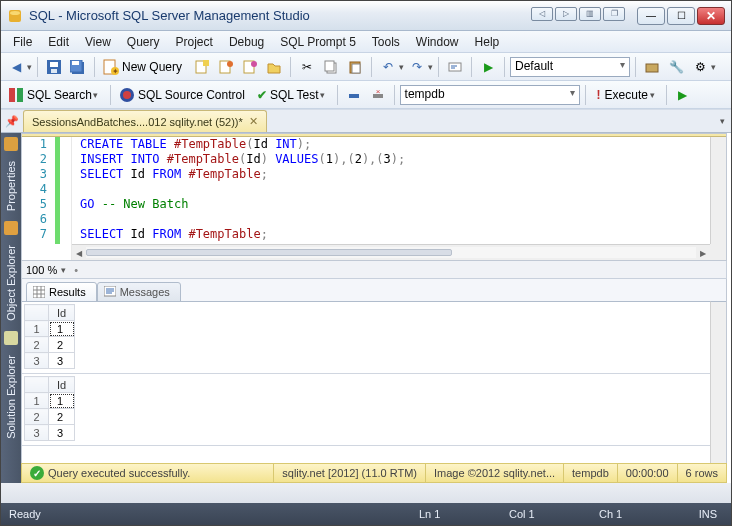 This screenshot has height=526, width=732. What do you see at coordinates (626, 95) in the screenshot?
I see `execute-label: Execute` at bounding box center [626, 95].